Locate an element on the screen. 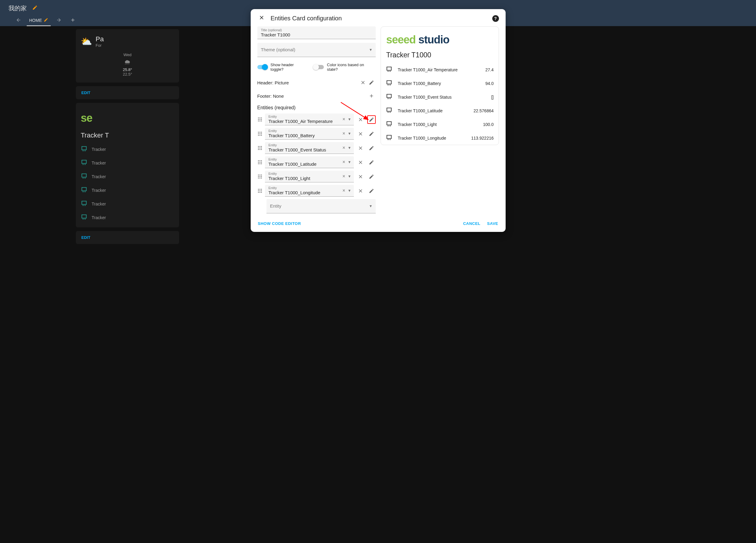  add-entity-placeholder: Entity is located at coordinates (276, 206).